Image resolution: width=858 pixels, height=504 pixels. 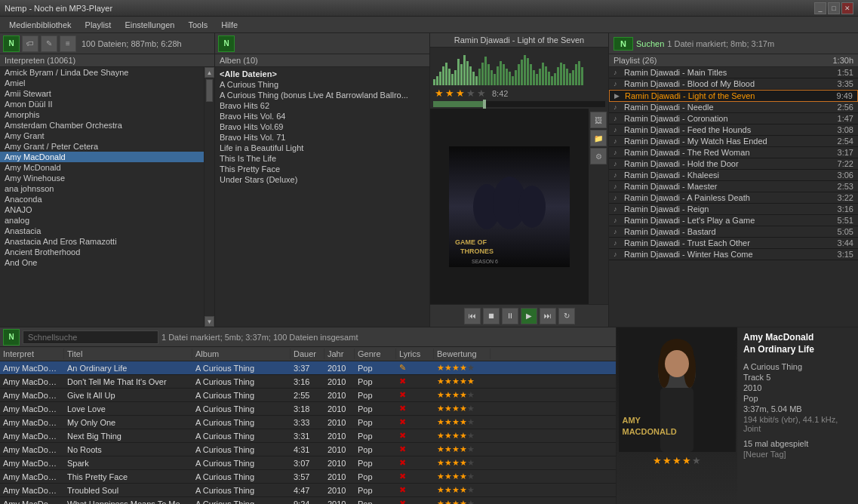 What do you see at coordinates (308, 450) in the screenshot?
I see `track-row: Amy MacDonald No Roots A Curious Thing 4…` at bounding box center [308, 450].